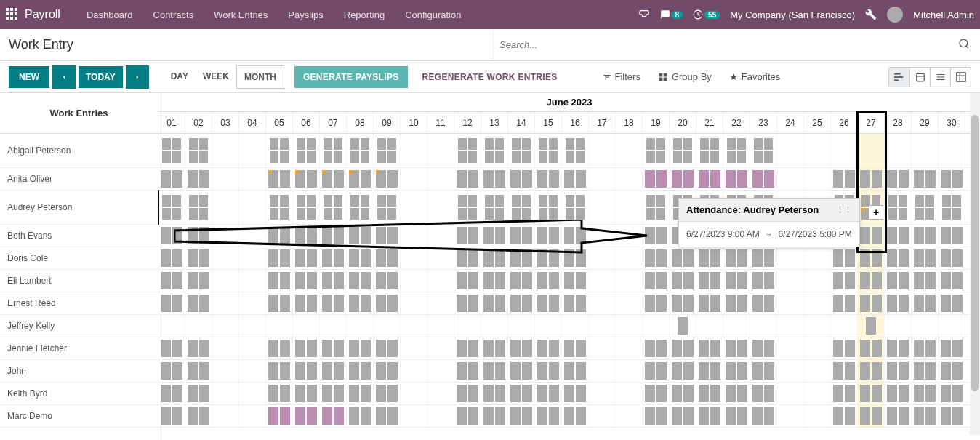 The image size is (980, 440). What do you see at coordinates (920, 77) in the screenshot?
I see `view-calendar-icon` at bounding box center [920, 77].